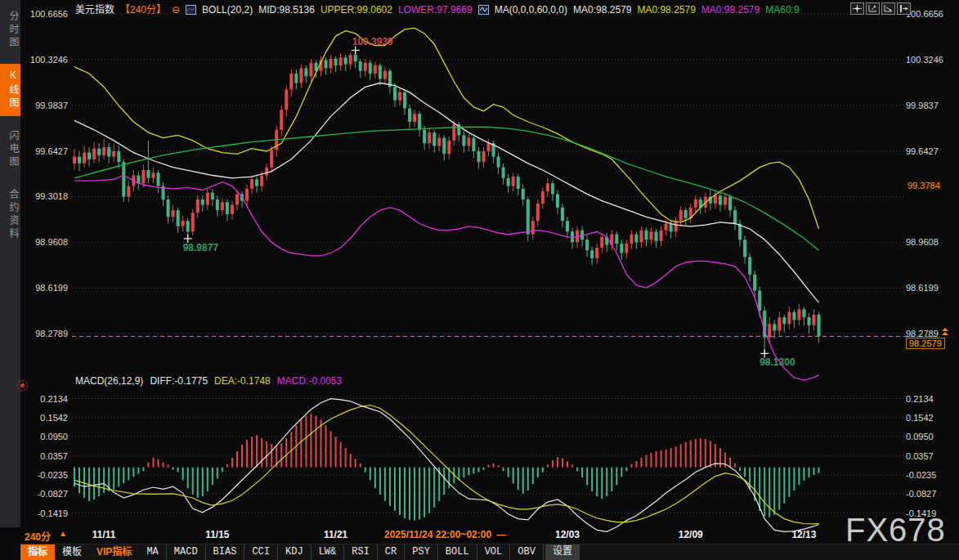  I want to click on alarm-icon, so click(23, 386).